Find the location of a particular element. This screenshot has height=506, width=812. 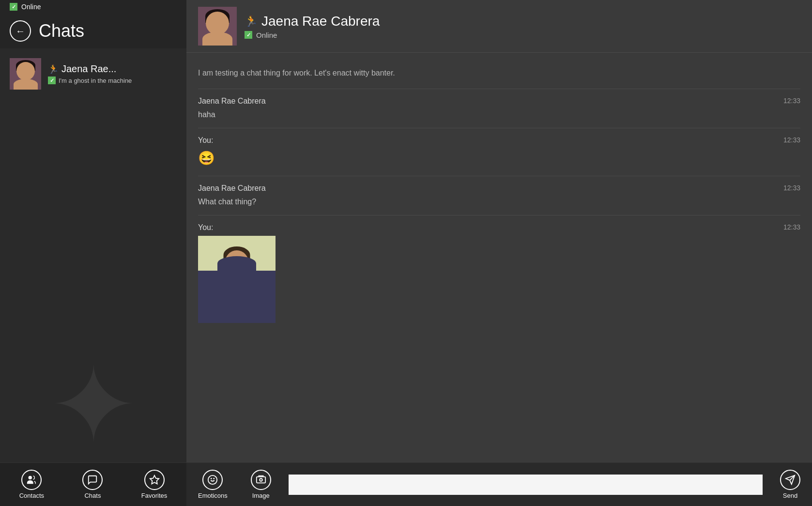

contact-item: 🏃 Jaena Rae... I'm a ghost in the machin… is located at coordinates (93, 74).